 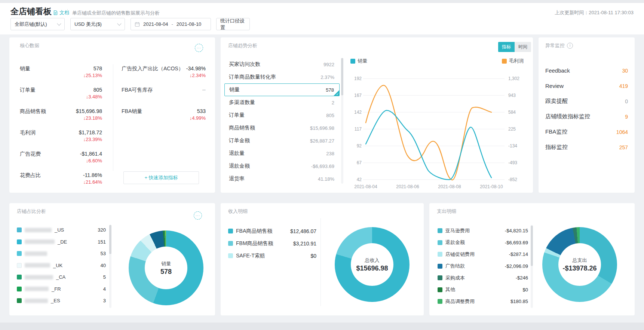 What do you see at coordinates (30, 154) in the screenshot?
I see `metric-label: 广告花费` at bounding box center [30, 154].